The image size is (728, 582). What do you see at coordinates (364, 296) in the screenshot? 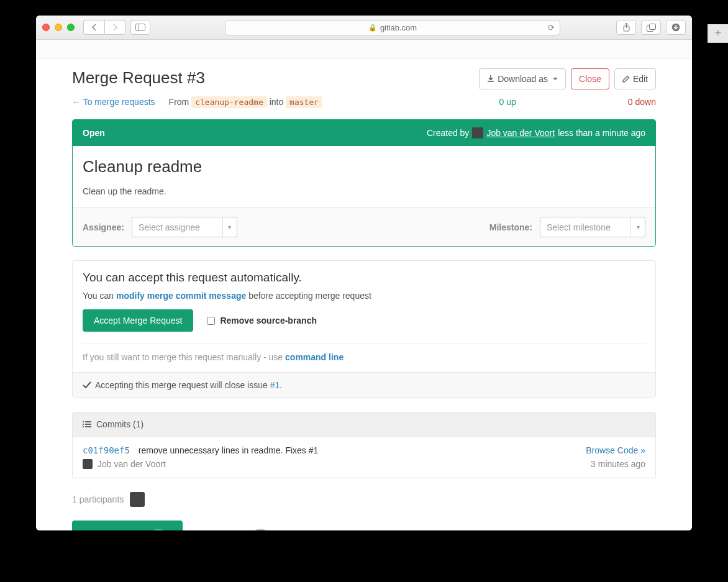
I see `accept-subtext: You can modify merge commit message befo…` at bounding box center [364, 296].